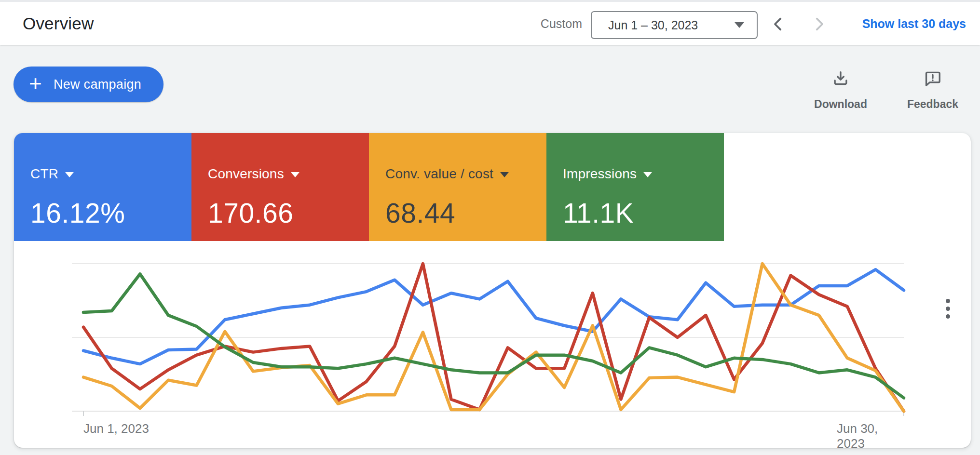  I want to click on page-header: Overview Custom Jun 1 – 30, 2023 Show la…, so click(490, 22).